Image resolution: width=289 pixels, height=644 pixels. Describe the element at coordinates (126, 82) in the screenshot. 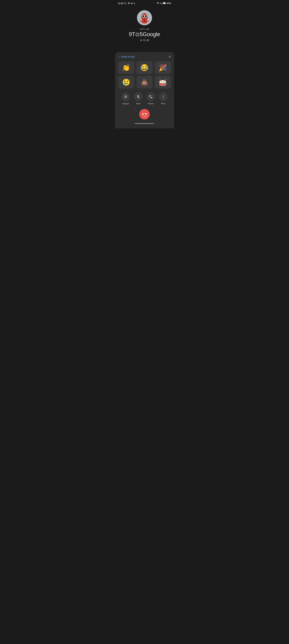

I see `emoji-cry-button: 😢` at that location.